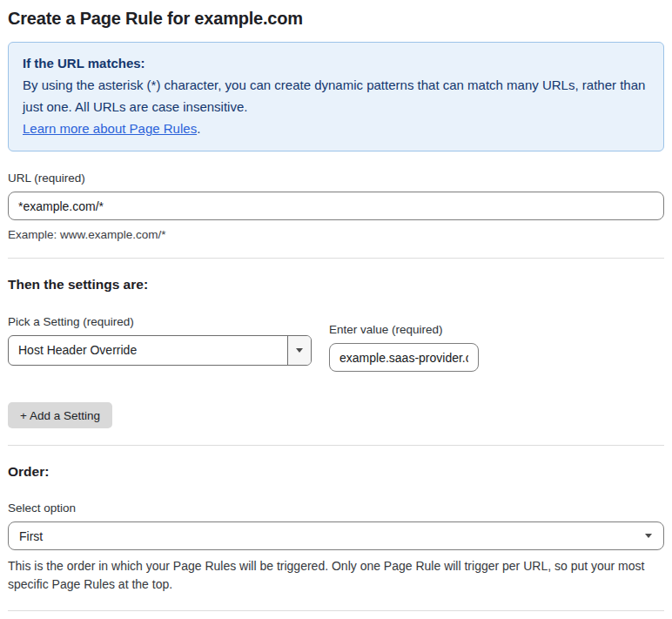 The height and width of the screenshot is (619, 672). Describe the element at coordinates (336, 178) in the screenshot. I see `url-label: URL (required)` at that location.